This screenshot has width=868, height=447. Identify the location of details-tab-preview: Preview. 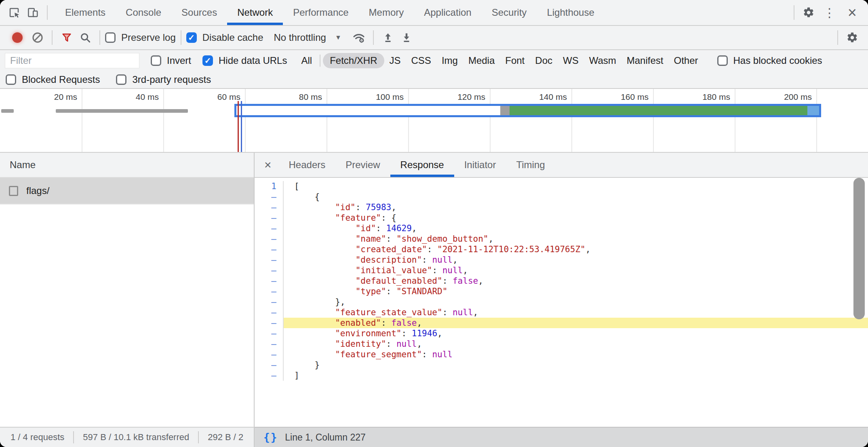
(363, 165).